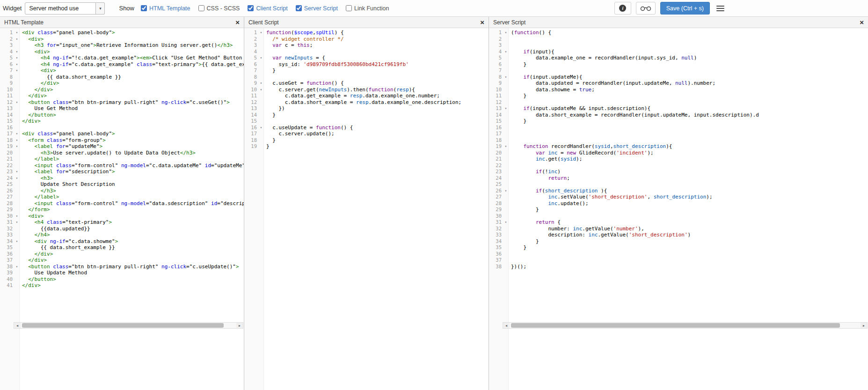  What do you see at coordinates (678, 153) in the screenshot?
I see `code-line: 20 var inc = new GlideRecord('incident')…` at bounding box center [678, 153].